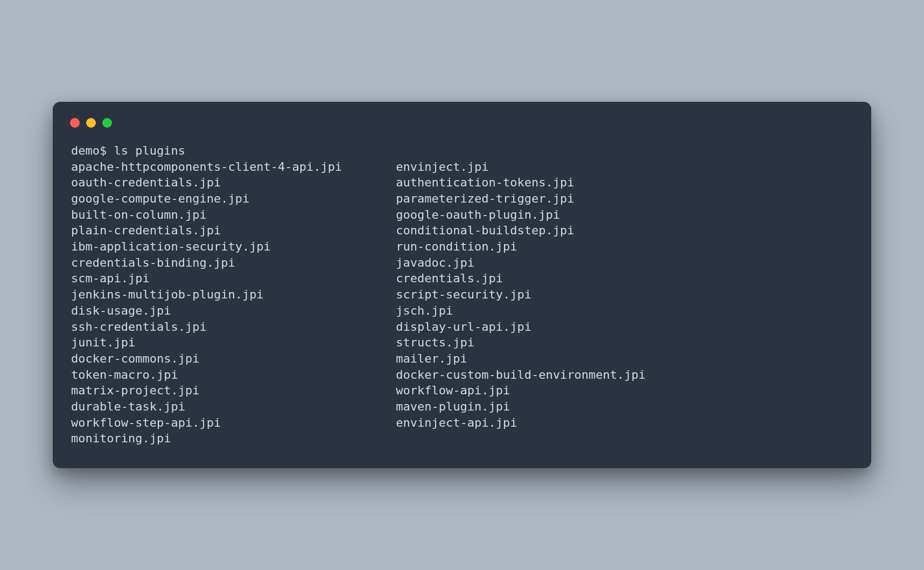 The width and height of the screenshot is (924, 570). Describe the element at coordinates (207, 407) in the screenshot. I see `list-item: durable-task.jpi` at that location.